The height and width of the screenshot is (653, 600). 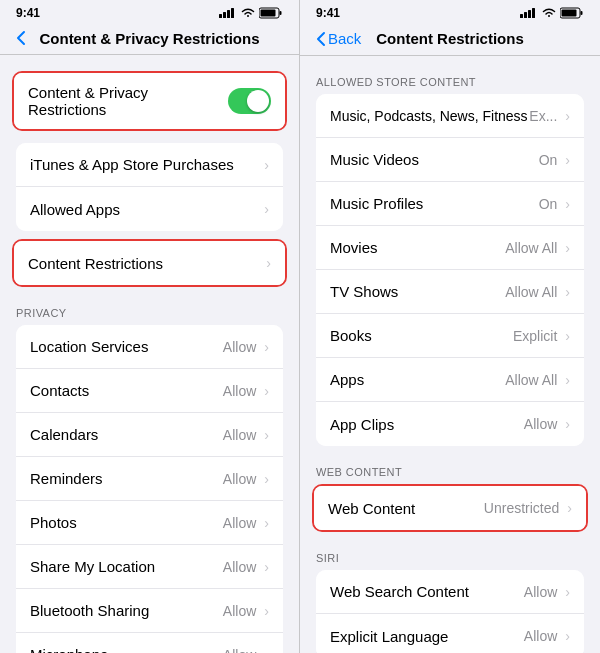 What do you see at coordinates (450, 38) in the screenshot?
I see `nav-title-right: Content Restrictions` at bounding box center [450, 38].